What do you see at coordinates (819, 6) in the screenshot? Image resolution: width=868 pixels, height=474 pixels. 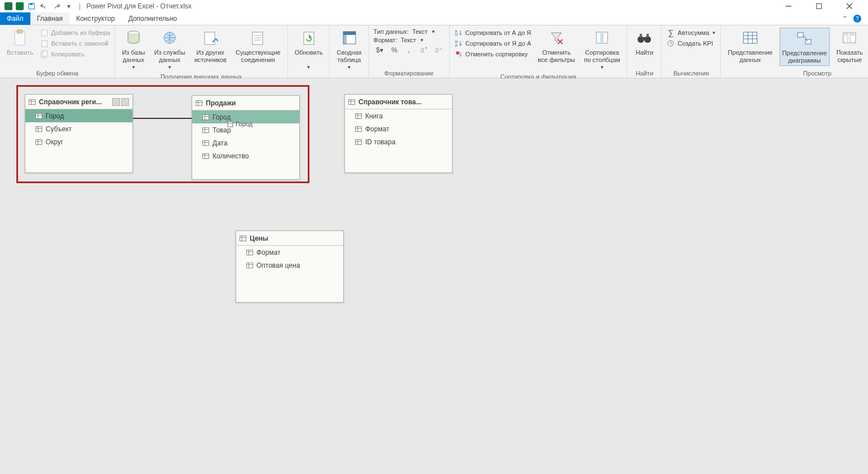 I see `maximize-button` at bounding box center [819, 6].